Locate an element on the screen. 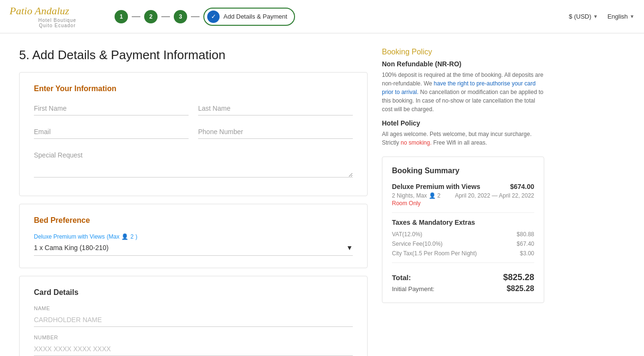  bed-preference-section: Bed Preference Deluxe Premium with Views… is located at coordinates (193, 236).